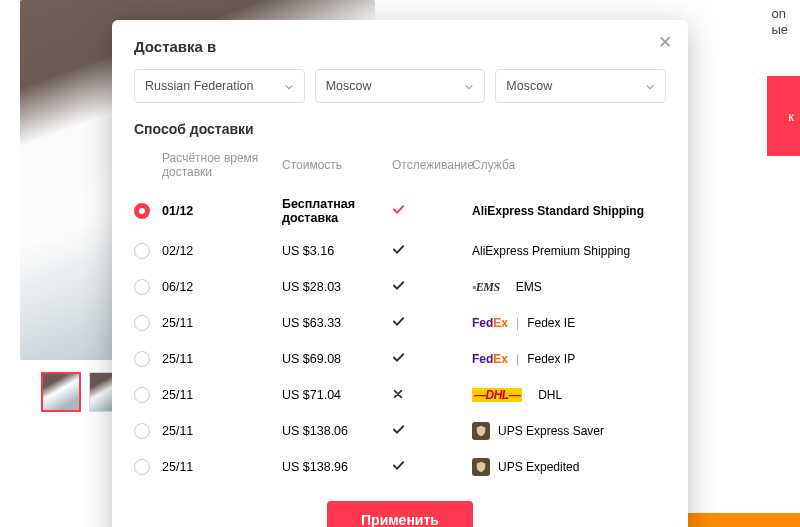 This screenshot has height=527, width=800. What do you see at coordinates (400, 211) in the screenshot?
I see `shipping-option: 01/12БесплатнаядоставкаAliExpress Standa…` at bounding box center [400, 211].